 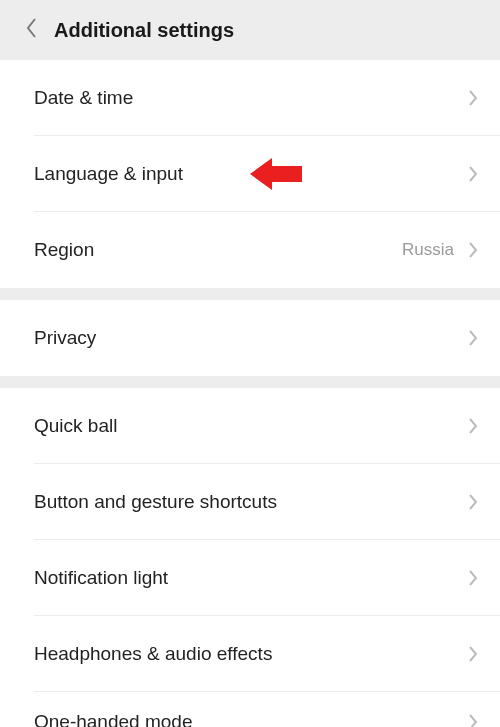 What do you see at coordinates (113, 719) in the screenshot?
I see `row-label: One-handed mode` at bounding box center [113, 719].